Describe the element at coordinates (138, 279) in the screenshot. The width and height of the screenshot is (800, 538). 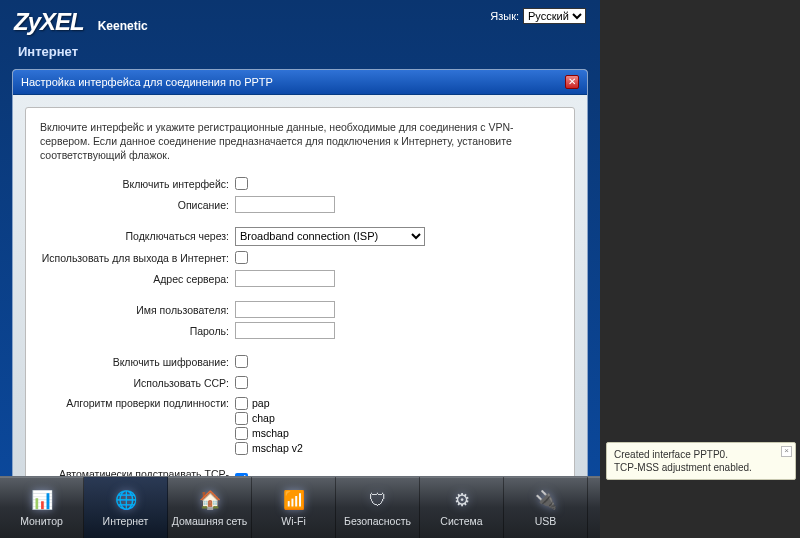
I see `server-address-label: Адрес сервера:` at that location.